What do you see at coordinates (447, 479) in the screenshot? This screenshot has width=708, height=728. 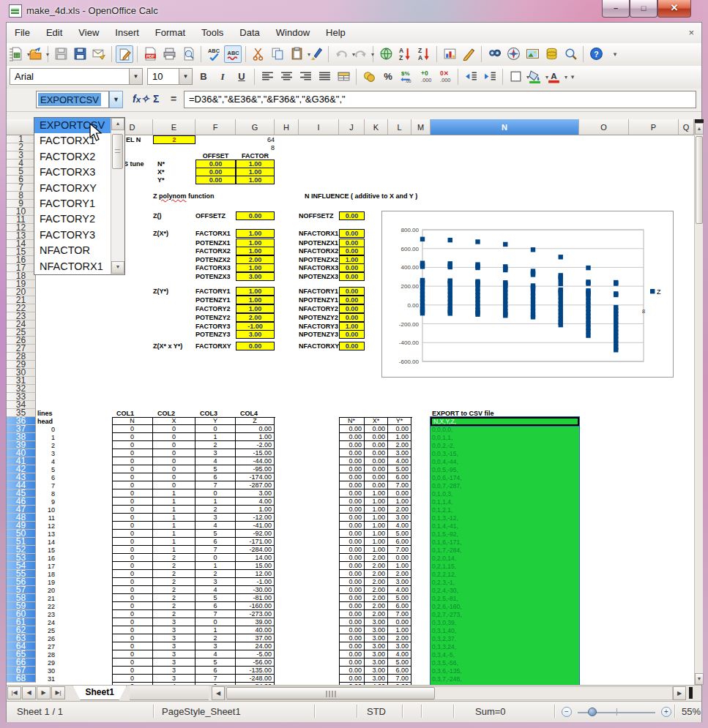 I see `export-line: 0,0,6,-174,` at bounding box center [447, 479].